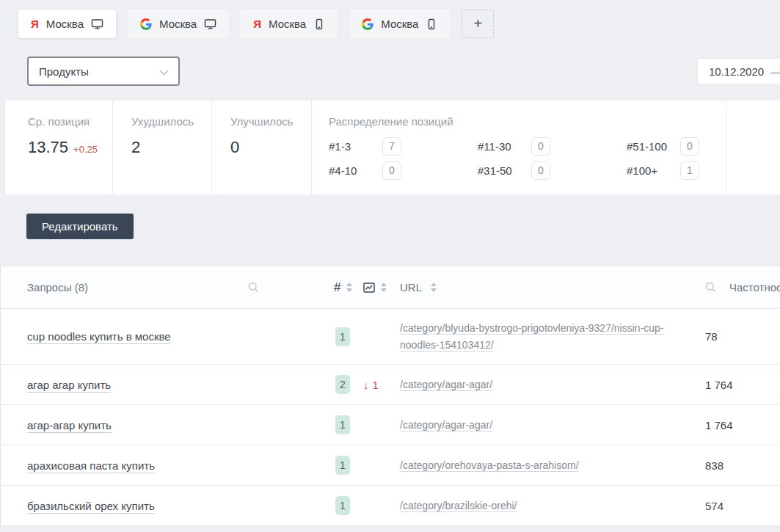 The width and height of the screenshot is (780, 532). What do you see at coordinates (70, 122) in the screenshot?
I see `avg-position-label: Ср. позиция` at bounding box center [70, 122].